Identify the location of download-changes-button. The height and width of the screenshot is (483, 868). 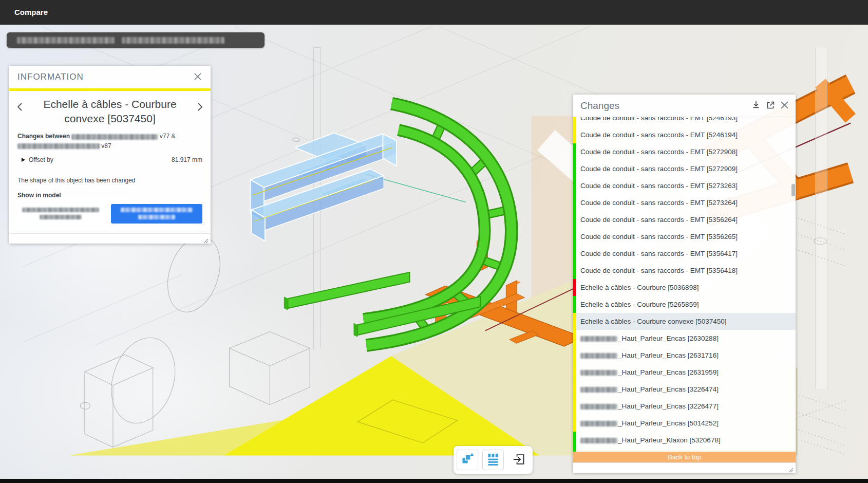
(756, 106).